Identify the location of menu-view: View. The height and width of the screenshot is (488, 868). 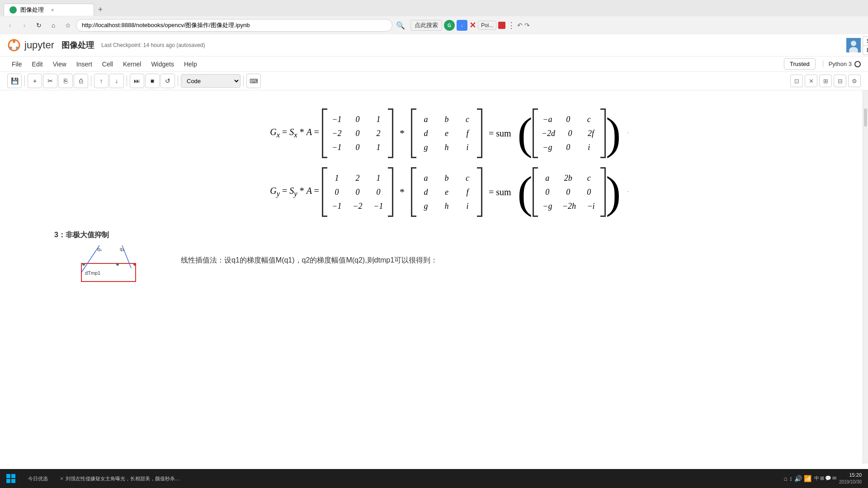
(60, 64).